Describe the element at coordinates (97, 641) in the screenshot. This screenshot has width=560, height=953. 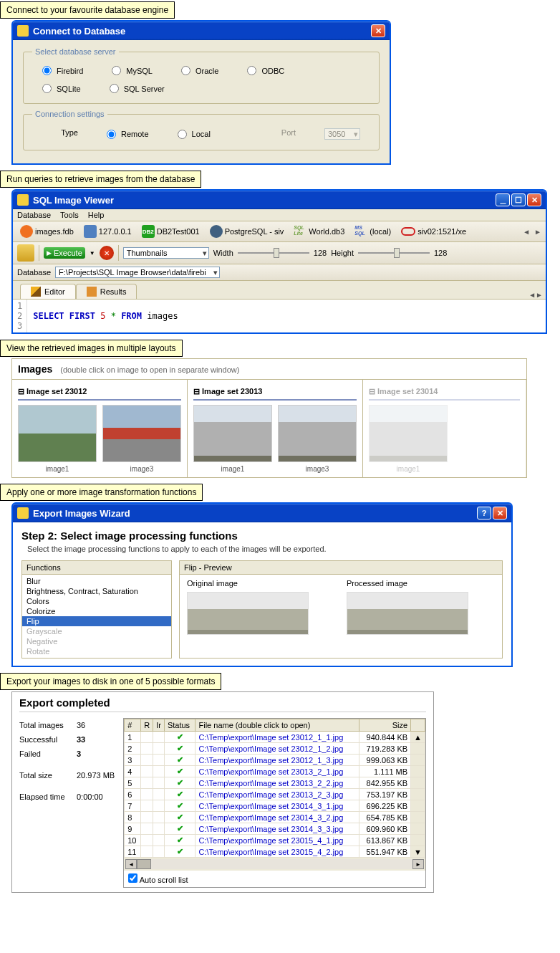
I see `function-item: Negative` at that location.